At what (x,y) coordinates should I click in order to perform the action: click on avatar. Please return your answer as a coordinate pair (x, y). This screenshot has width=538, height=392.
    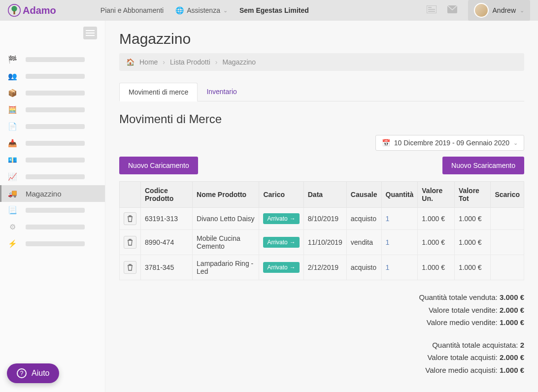
    Looking at the image, I should click on (481, 10).